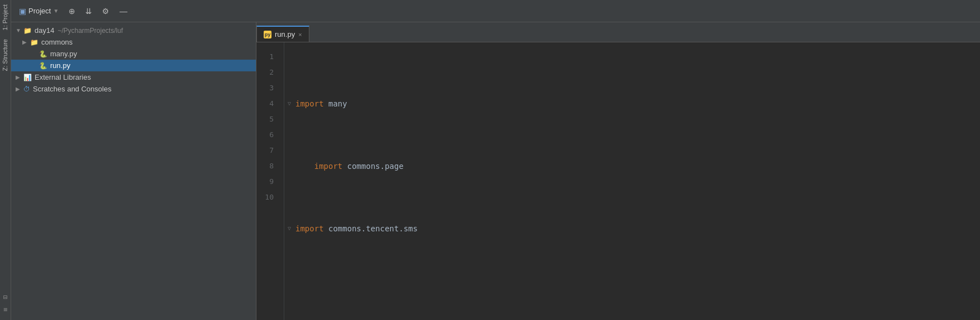 The height and width of the screenshot is (320, 980). Describe the element at coordinates (45, 30) in the screenshot. I see `root-label: day14` at that location.